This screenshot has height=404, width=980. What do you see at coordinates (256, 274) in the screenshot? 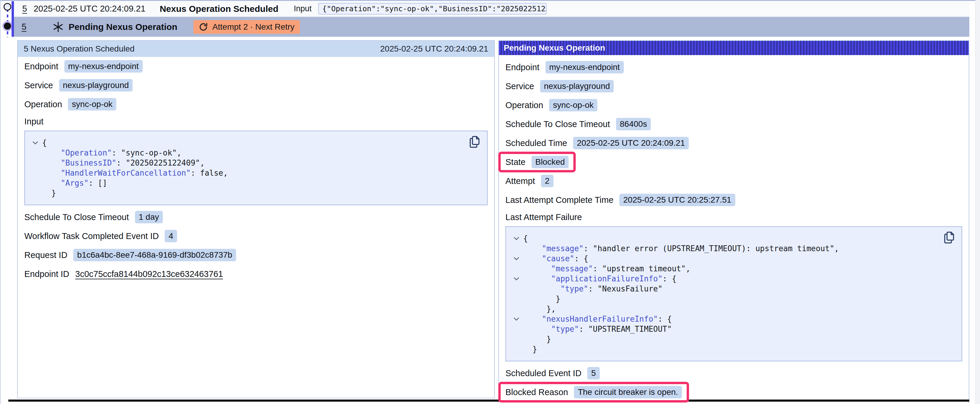
I see `detail-row: Endpoint ID3c0c75ccfa8144b092c13ce632463…` at bounding box center [256, 274].